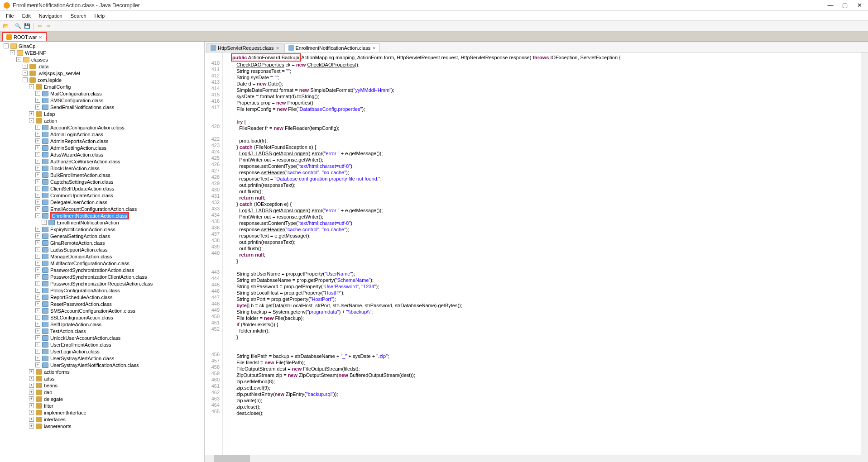  What do you see at coordinates (245, 48) in the screenshot?
I see `editor-tab: HttpServletRequest.class✕` at bounding box center [245, 48].